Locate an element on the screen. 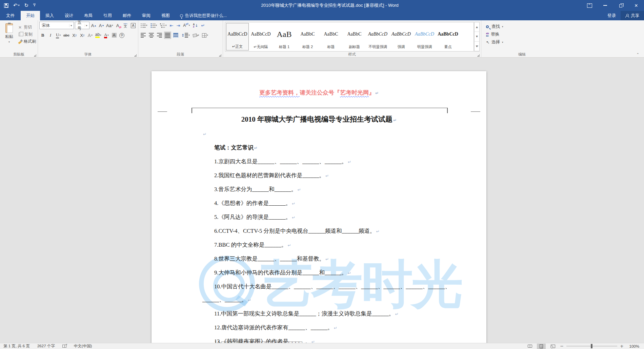 The width and height of the screenshot is (644, 349). tab-file: 文件 is located at coordinates (10, 16).